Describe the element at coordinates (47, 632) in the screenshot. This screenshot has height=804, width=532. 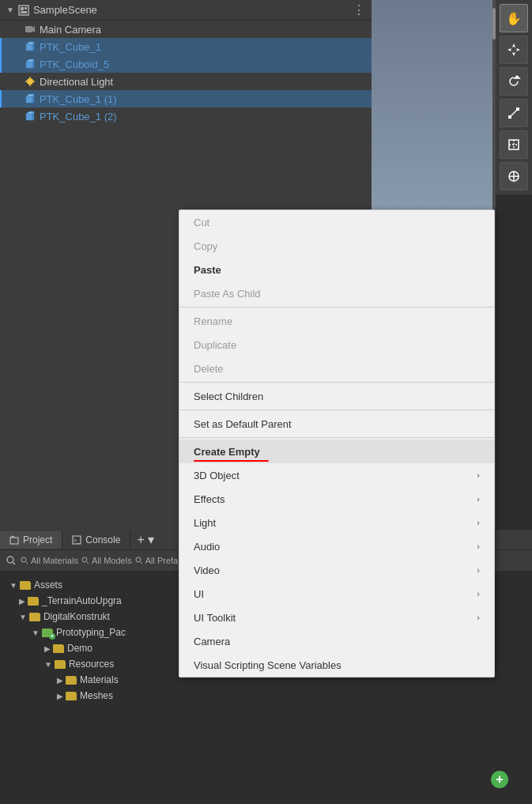
I see `folder-green-icon: +` at that location.